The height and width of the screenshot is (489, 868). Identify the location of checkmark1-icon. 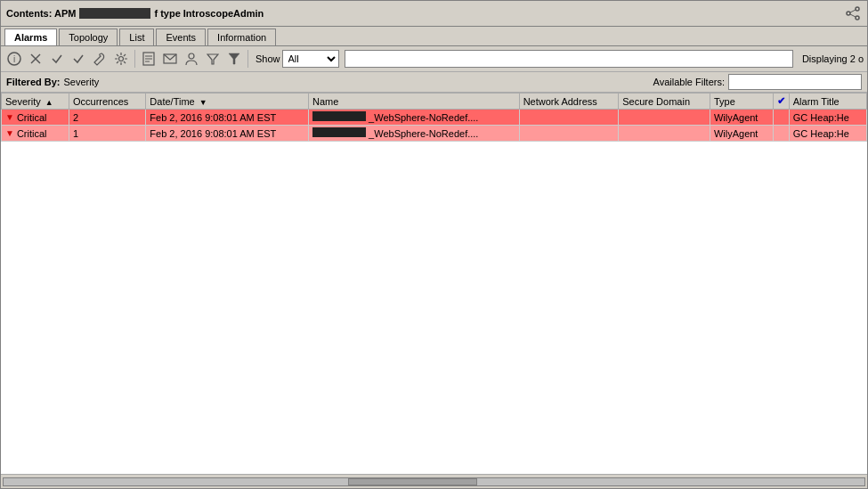
(57, 59).